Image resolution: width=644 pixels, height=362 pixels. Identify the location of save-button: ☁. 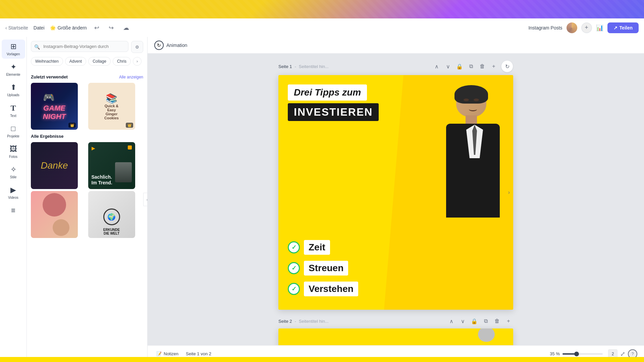
(126, 28).